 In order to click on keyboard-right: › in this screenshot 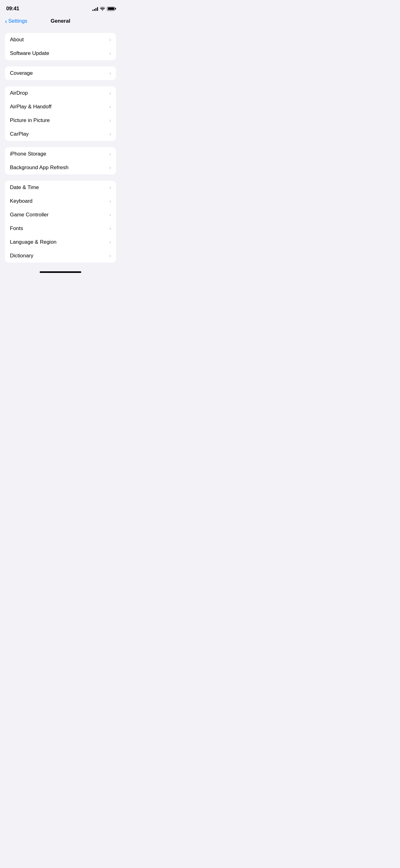, I will do `click(110, 201)`.